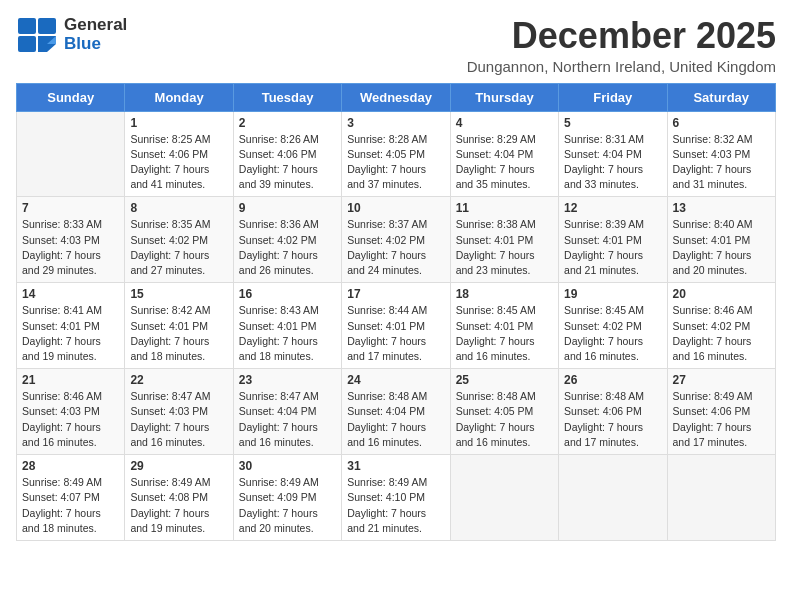  Describe the element at coordinates (288, 294) in the screenshot. I see `day-number: 16` at that location.